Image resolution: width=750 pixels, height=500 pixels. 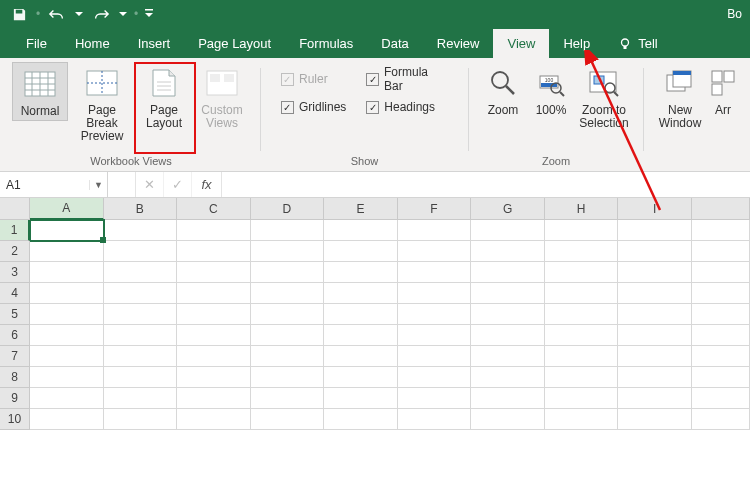 What do you see at coordinates (582, 209) in the screenshot?
I see `column-header: H` at bounding box center [582, 209].